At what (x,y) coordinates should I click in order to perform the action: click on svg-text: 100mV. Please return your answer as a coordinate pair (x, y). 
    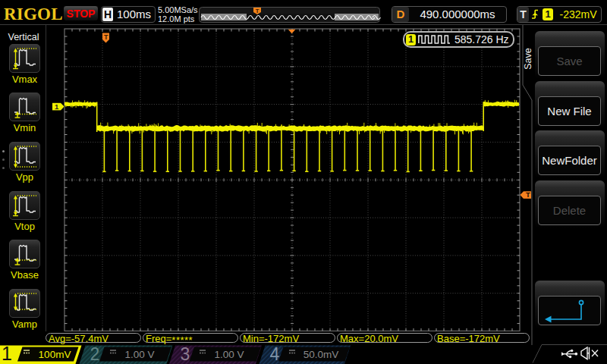
    Looking at the image, I should click on (55, 355).